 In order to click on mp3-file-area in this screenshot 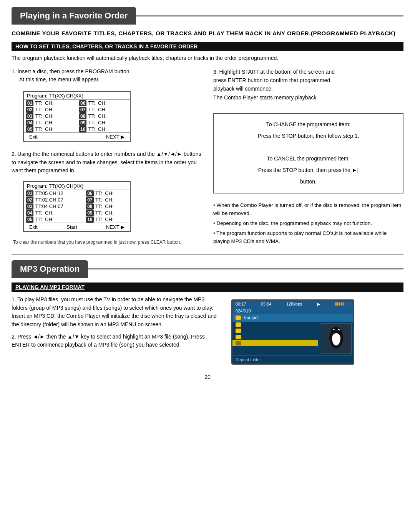, I will do `click(275, 339)`.